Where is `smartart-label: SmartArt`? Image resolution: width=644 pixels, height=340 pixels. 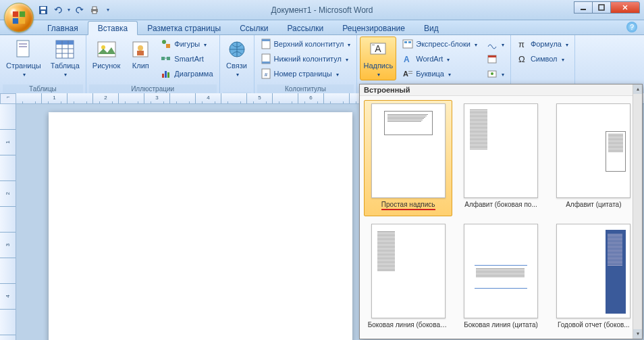 smartart-label: SmartArt is located at coordinates (189, 59).